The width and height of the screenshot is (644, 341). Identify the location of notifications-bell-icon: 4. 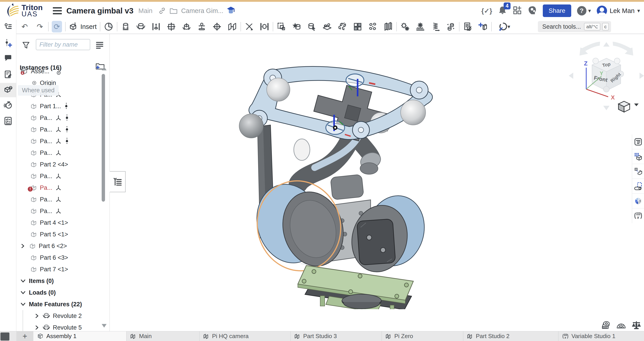
(502, 11).